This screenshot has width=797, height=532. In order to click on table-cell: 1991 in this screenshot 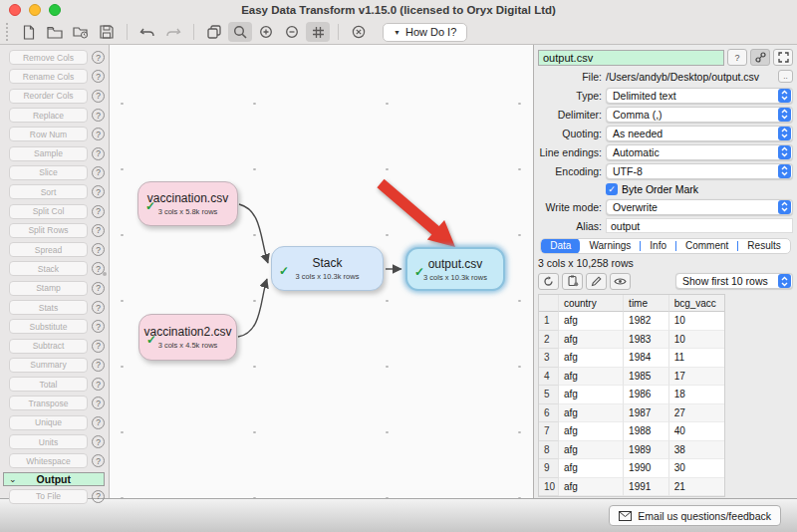, I will do `click(647, 488)`.